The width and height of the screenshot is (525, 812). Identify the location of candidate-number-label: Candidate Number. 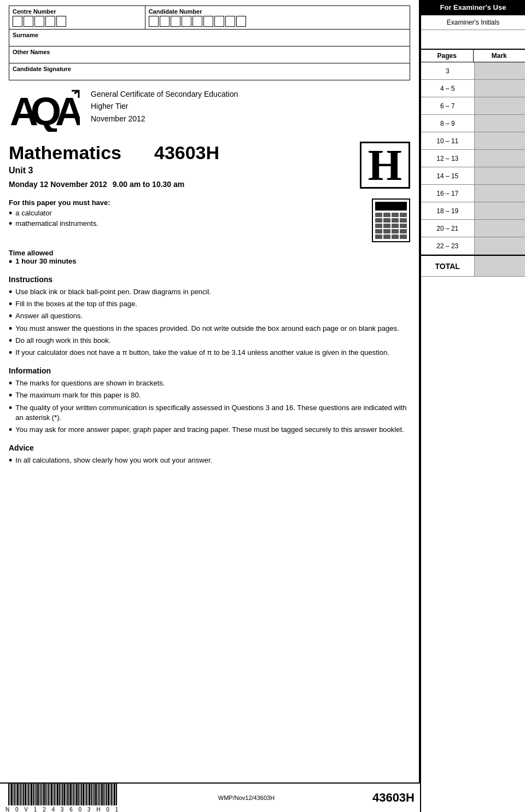
(278, 11).